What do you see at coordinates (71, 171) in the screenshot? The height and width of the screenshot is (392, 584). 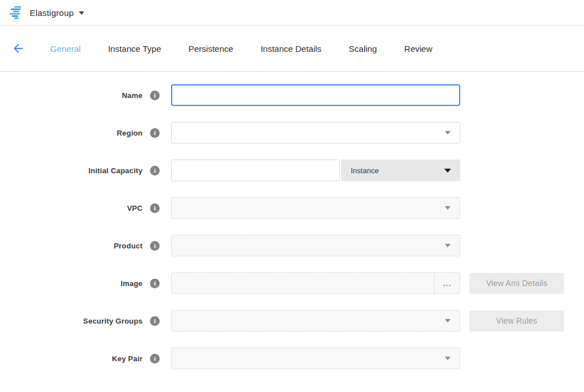 I see `initial-capacity-label: Initial Capacity` at bounding box center [71, 171].